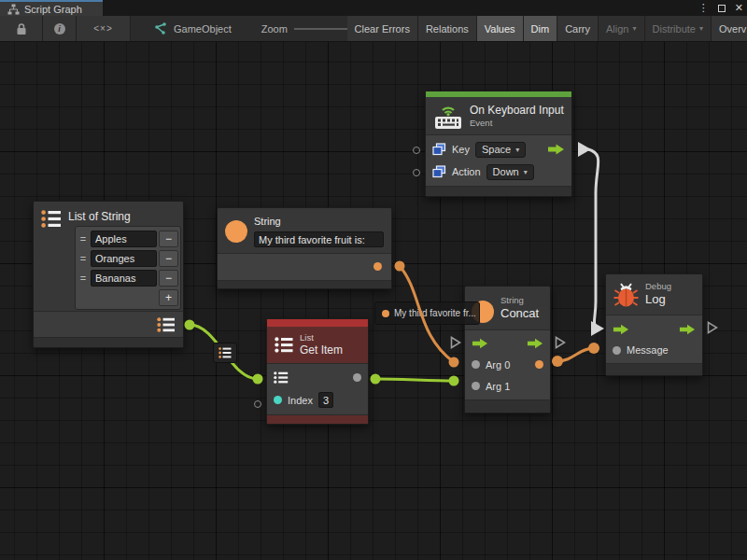 The image size is (747, 560). I want to click on value-preview-tooltip: My third favorite fr..., so click(428, 314).